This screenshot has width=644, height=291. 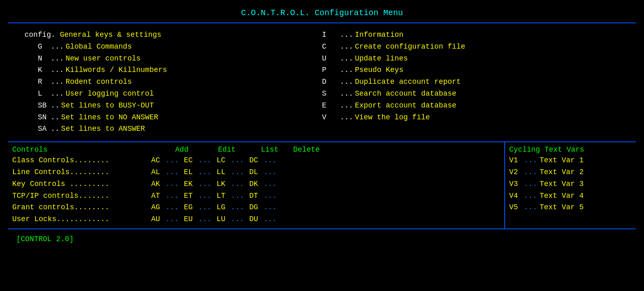 I want to click on top-divider, so click(x=322, y=23).